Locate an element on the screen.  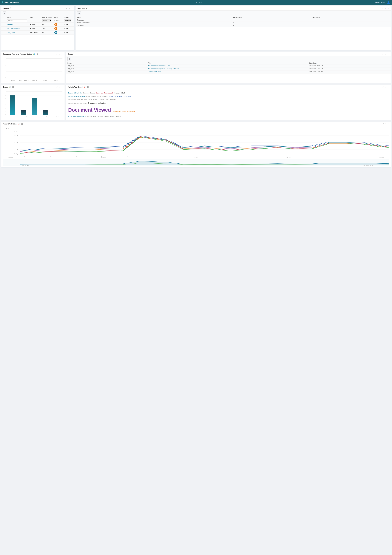
tasks-expand-icon: ⤢ is located at coordinates (57, 87).